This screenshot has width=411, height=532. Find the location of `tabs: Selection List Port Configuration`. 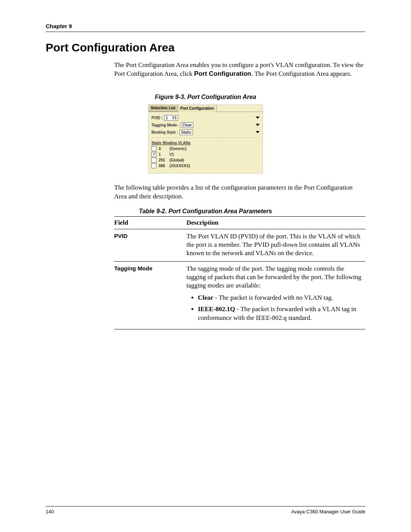

tabs: Selection List Port Configuration is located at coordinates (206, 108).